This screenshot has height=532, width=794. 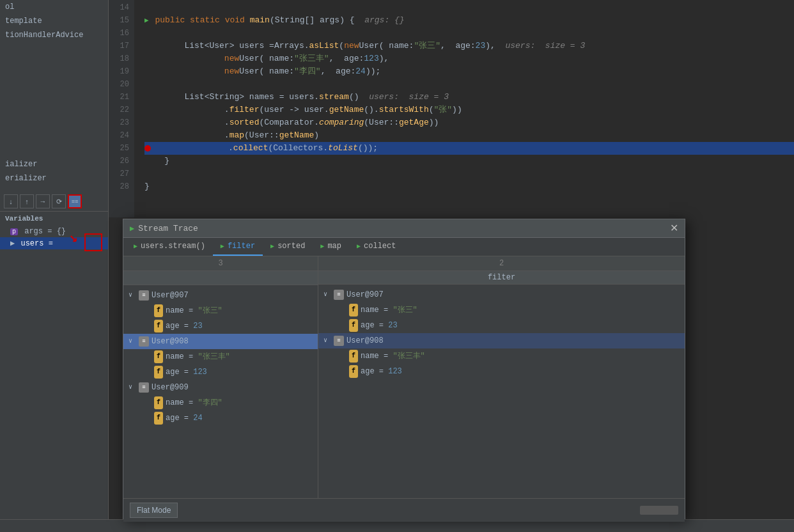 I want to click on flat-mode-button: Flat Mode, so click(x=153, y=510).